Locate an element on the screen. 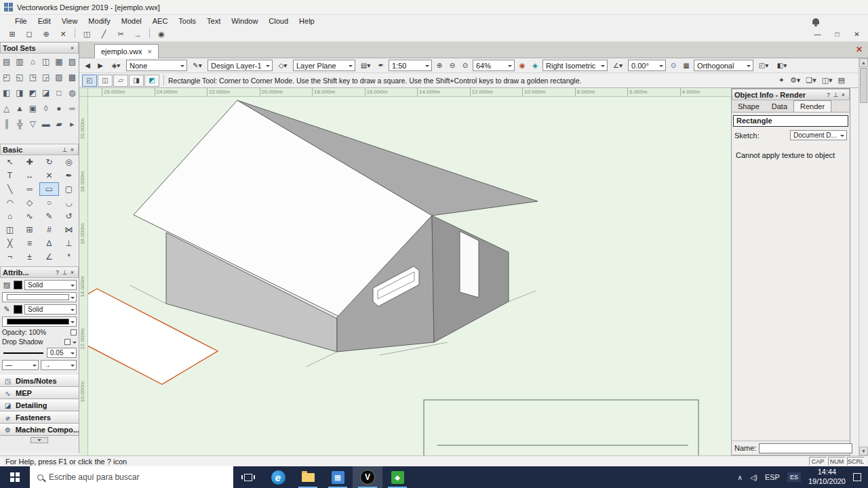 The image size is (868, 488). language-indicator: ESP is located at coordinates (772, 477).